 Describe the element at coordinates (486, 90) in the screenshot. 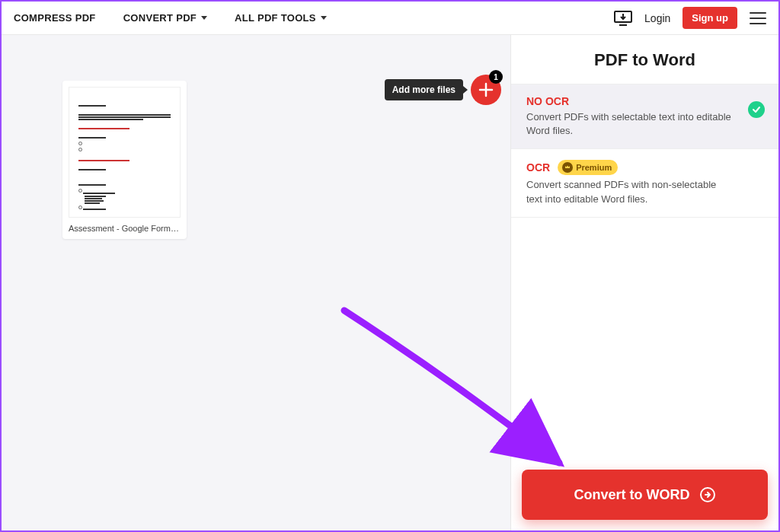

I see `add-more-files-button: 1` at that location.